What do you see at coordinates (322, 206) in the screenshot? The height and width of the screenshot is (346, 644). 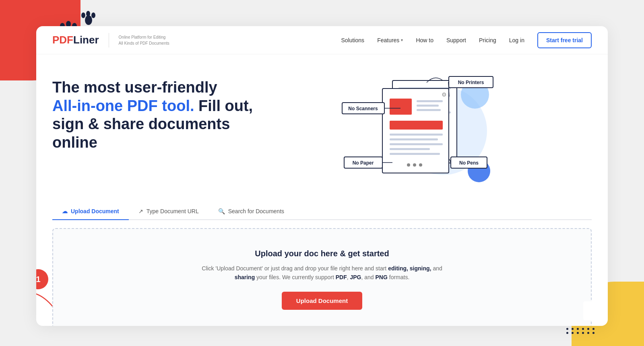 I see `tabs-section: ☁ Upload Document ↗ Type Document URL 🔍 …` at bounding box center [322, 206].